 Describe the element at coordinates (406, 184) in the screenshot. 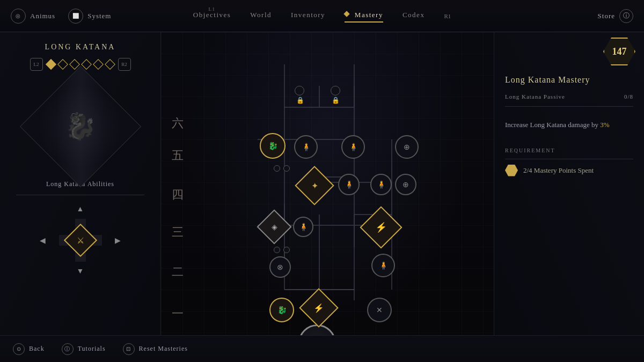

I see `node-4-right-b-circle: ⊕` at that location.